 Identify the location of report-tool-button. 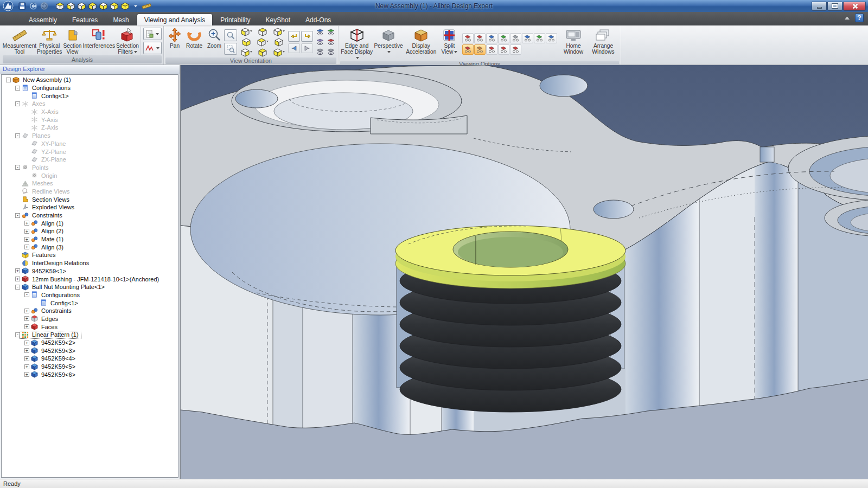
(152, 34).